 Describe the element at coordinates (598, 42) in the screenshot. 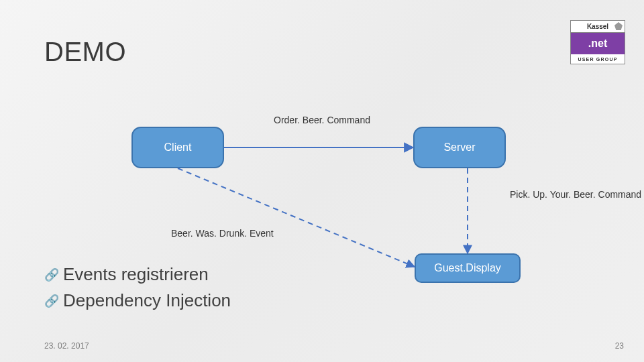

I see `logo-badge: Kassel .net USER GROUP` at that location.